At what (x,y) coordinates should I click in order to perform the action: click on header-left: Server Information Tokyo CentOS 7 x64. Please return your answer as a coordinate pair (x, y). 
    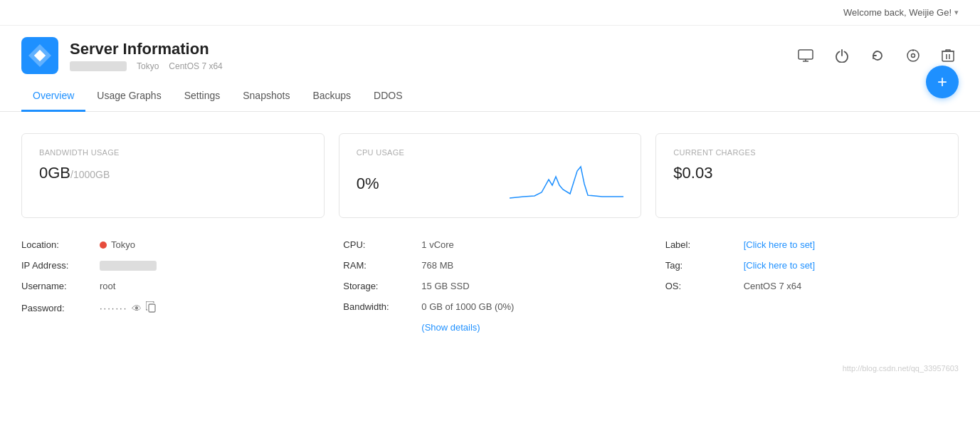
    Looking at the image, I should click on (122, 56).